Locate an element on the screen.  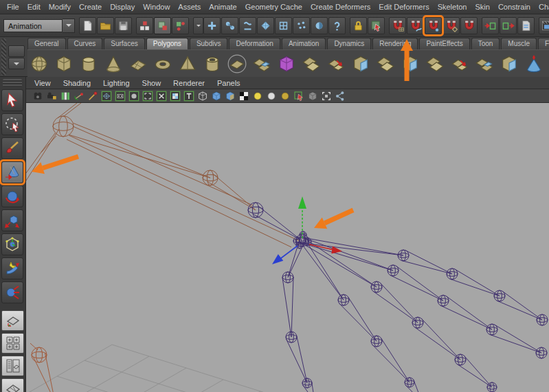
menu-item: Edit is located at coordinates (34, 7).